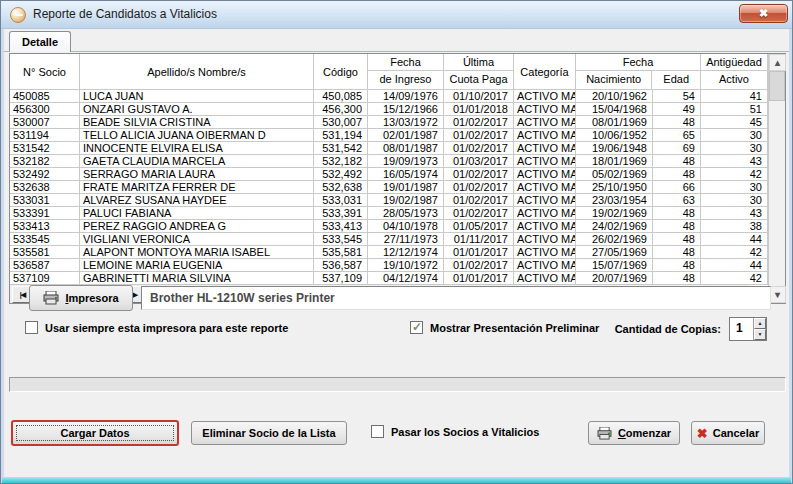 The image size is (793, 484). Describe the element at coordinates (777, 194) in the screenshot. I see `vertical-scroll-track` at that location.